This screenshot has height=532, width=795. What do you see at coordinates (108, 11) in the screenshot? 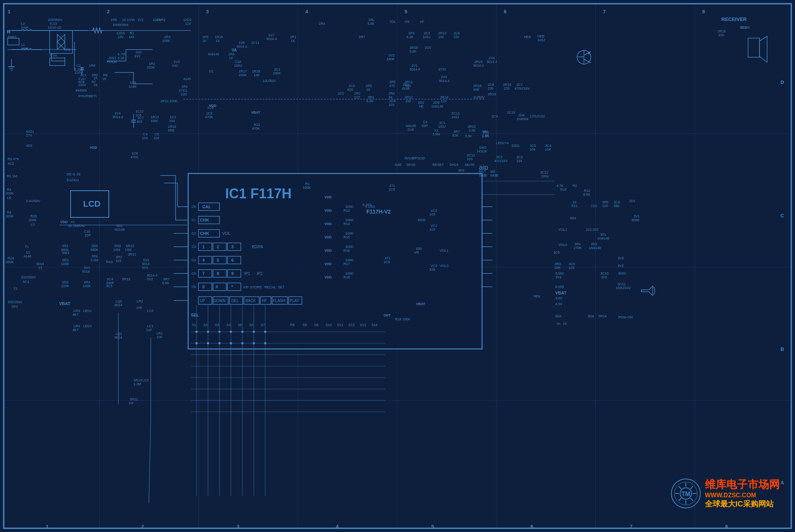
I see `svg-text: 2` at bounding box center [108, 11].